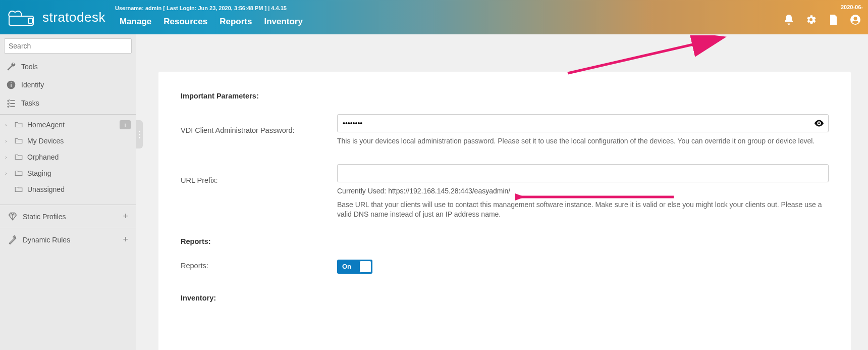 The width and height of the screenshot is (868, 350). I want to click on sidebar-item-label: Tools, so click(29, 67).